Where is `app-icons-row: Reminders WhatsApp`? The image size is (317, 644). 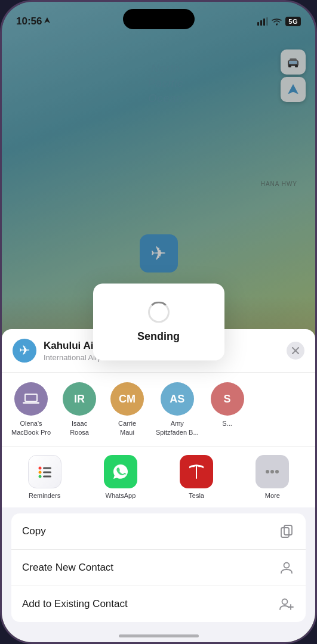
app-icons-row: Reminders WhatsApp is located at coordinates (159, 477).